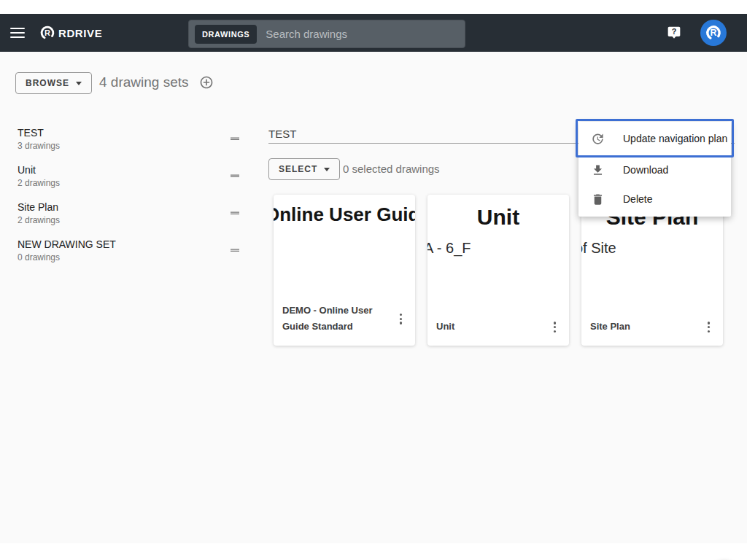 Image resolution: width=747 pixels, height=560 pixels. Describe the element at coordinates (344, 246) in the screenshot. I see `drawing-thumbnail: Online User Guide S` at that location.